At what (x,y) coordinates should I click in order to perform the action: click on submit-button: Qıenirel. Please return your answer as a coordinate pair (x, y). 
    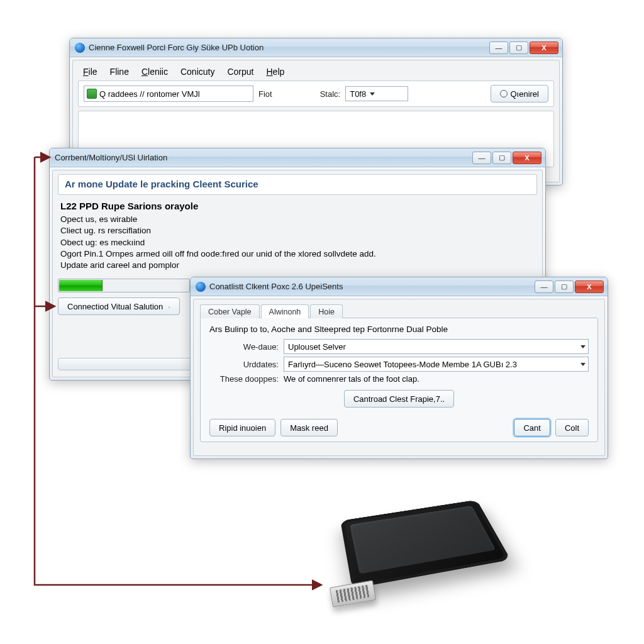
    Looking at the image, I should click on (519, 94).